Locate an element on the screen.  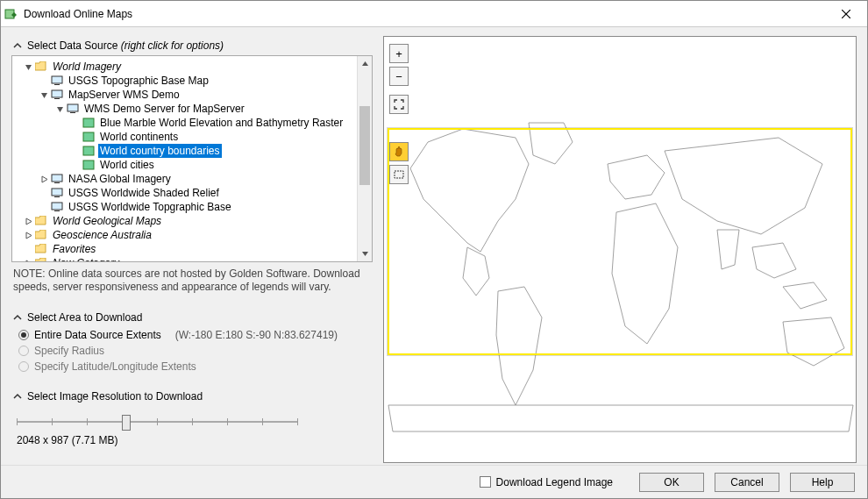
tree-item-geoscience-au: Geoscience Australia is located at coordinates (183, 235).